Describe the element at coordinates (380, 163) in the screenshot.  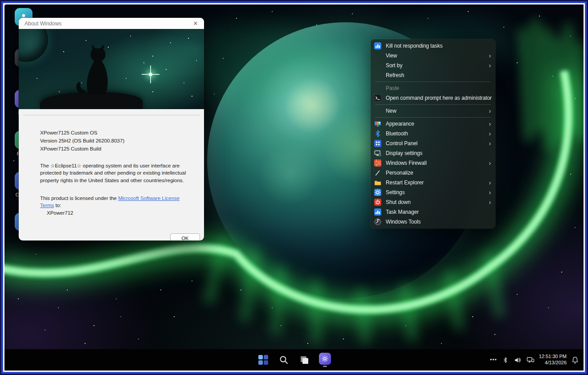
I see `firewall-icon` at that location.